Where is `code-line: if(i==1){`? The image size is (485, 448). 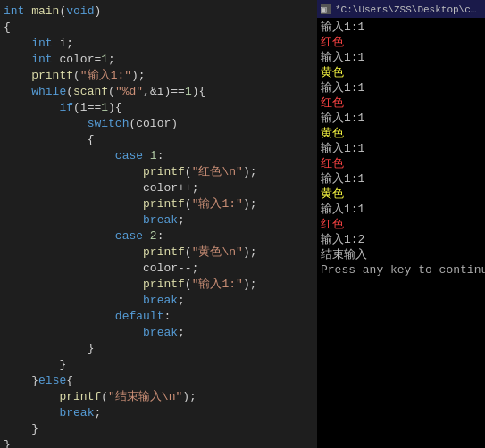
code-line: if(i==1){ is located at coordinates (159, 108).